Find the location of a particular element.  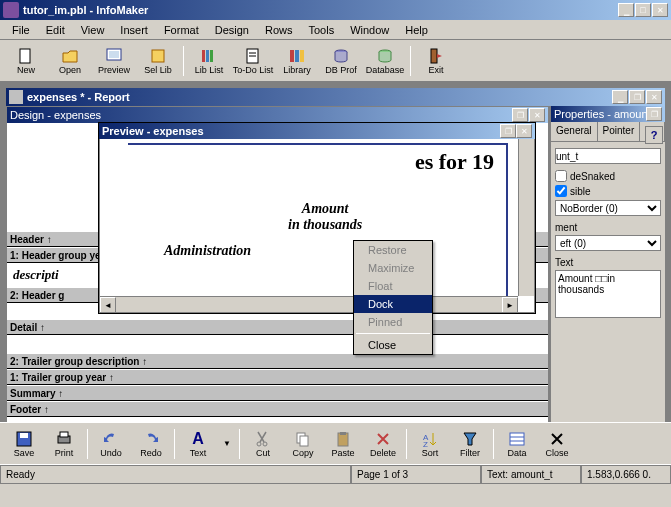

band-detail: Detail ↑ is located at coordinates (278, 327).